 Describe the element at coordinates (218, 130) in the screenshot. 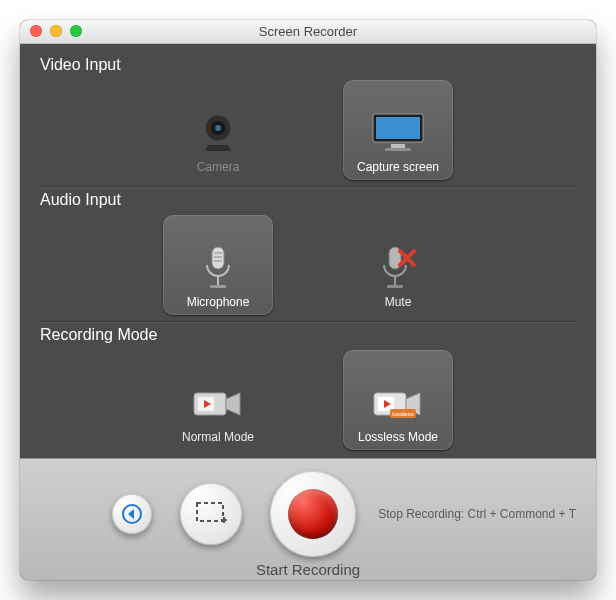

I see `option-camera: Camera` at that location.